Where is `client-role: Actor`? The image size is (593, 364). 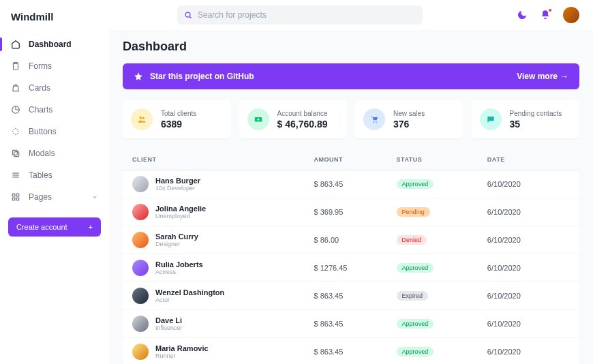
client-role: Actor is located at coordinates (189, 300).